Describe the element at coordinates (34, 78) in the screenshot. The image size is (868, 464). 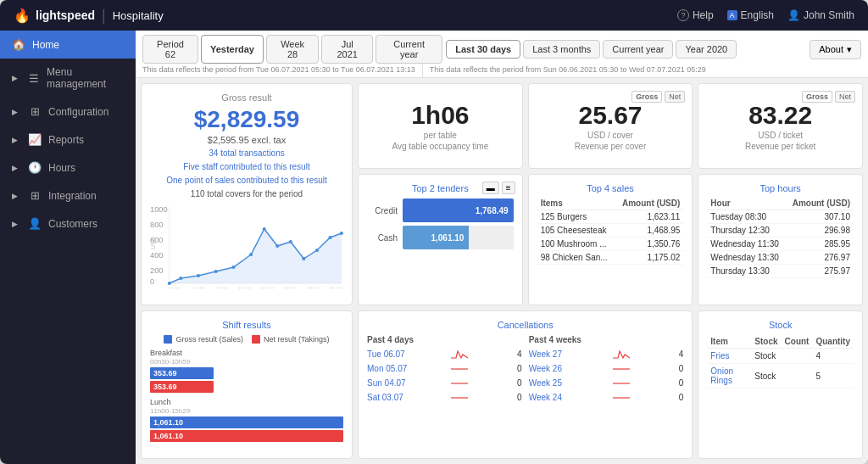
I see `menu-icon: ☰` at that location.